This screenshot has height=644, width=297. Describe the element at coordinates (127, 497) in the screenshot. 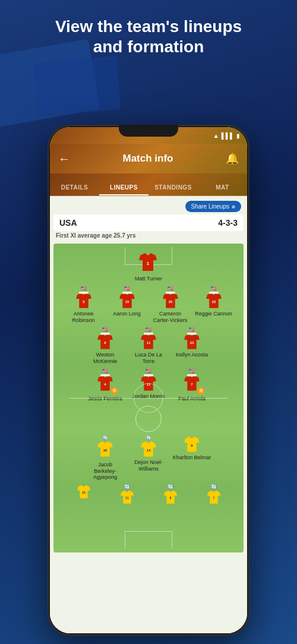

I see `bench-5-jersey: 11` at that location.